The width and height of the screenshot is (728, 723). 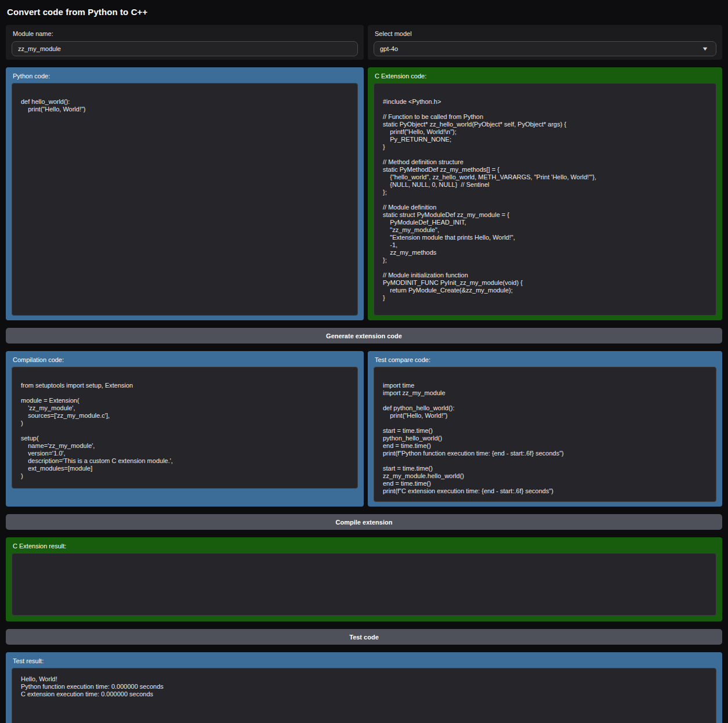 I want to click on compilation-code-label: Compilation code:, so click(x=186, y=360).